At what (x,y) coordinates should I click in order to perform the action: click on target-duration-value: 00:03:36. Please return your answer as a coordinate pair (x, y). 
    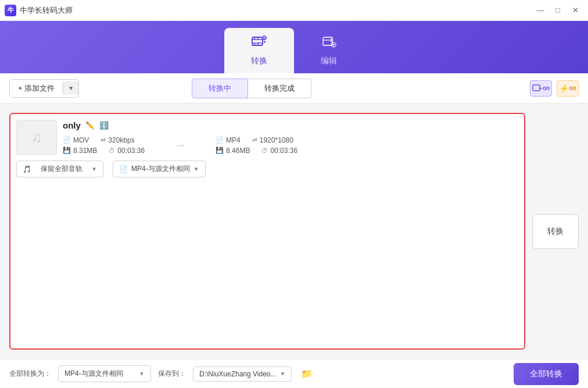
    Looking at the image, I should click on (284, 151).